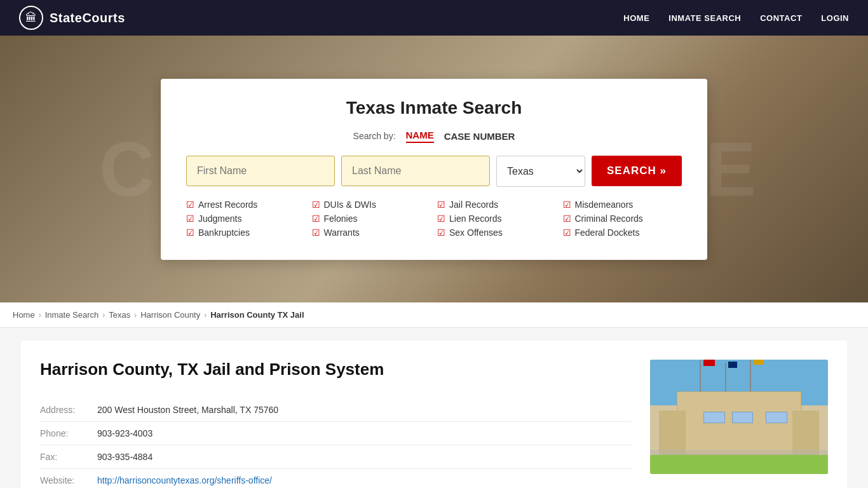 This screenshot has height=488, width=868. Describe the element at coordinates (372, 233) in the screenshot. I see `check-warrants: ☑ Warrants` at that location.